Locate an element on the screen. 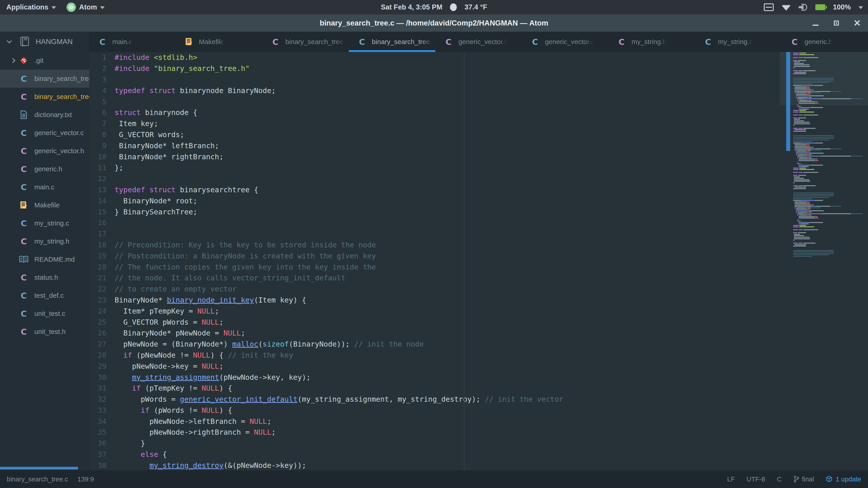 The width and height of the screenshot is (868, 488). tab-Makefile: Makefile is located at coordinates (219, 42).